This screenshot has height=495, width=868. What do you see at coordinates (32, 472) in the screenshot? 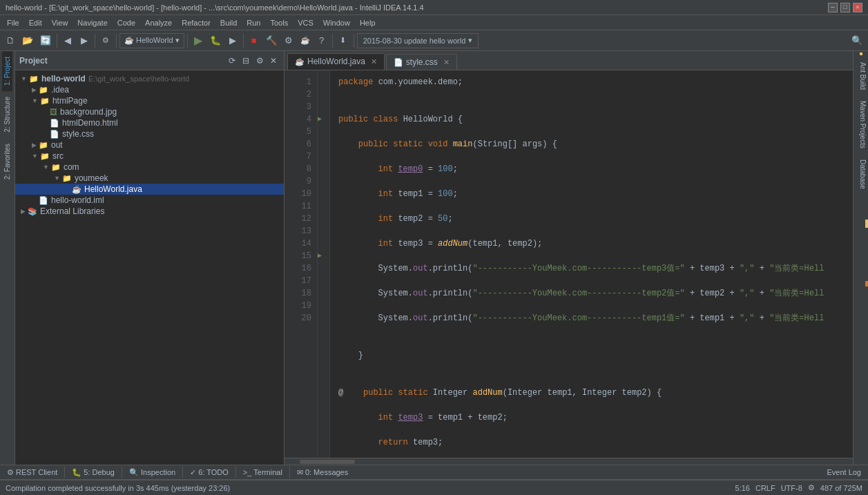
I see `rest-client-tool: ⚙ REST Client` at bounding box center [32, 472].